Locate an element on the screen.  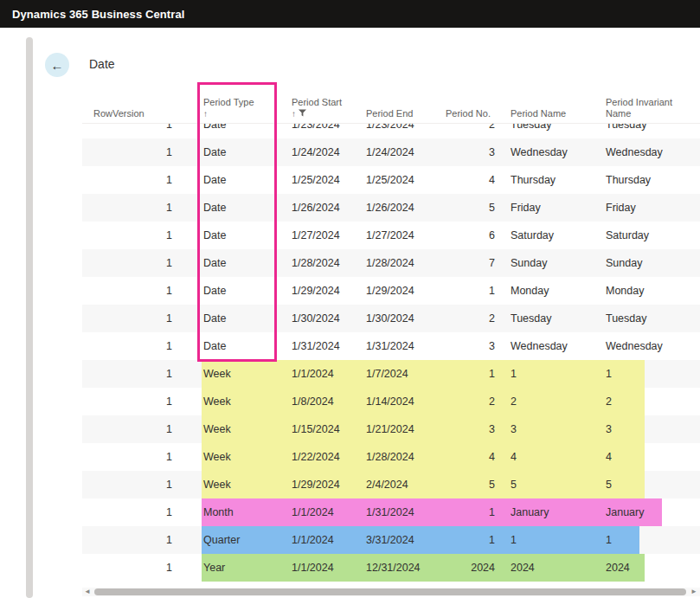
cell-period-start: 1/31/2024 is located at coordinates (329, 346).